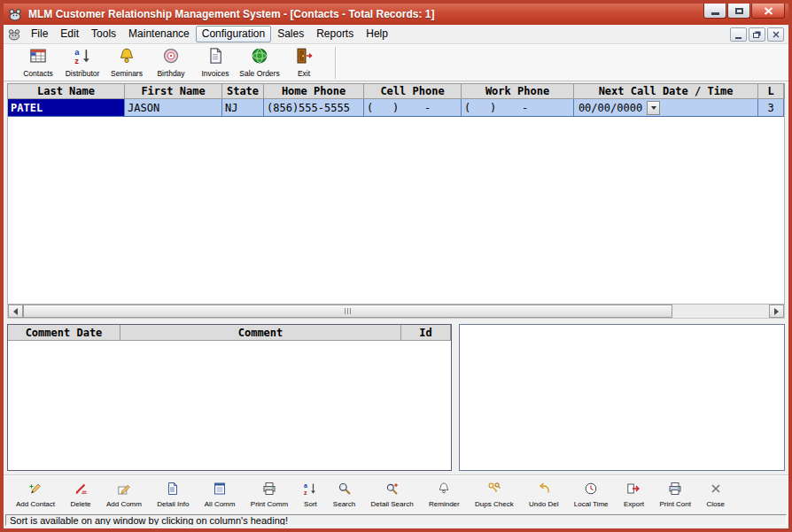 This screenshot has height=532, width=792. I want to click on column-header-work-phone: Work Phone, so click(517, 91).